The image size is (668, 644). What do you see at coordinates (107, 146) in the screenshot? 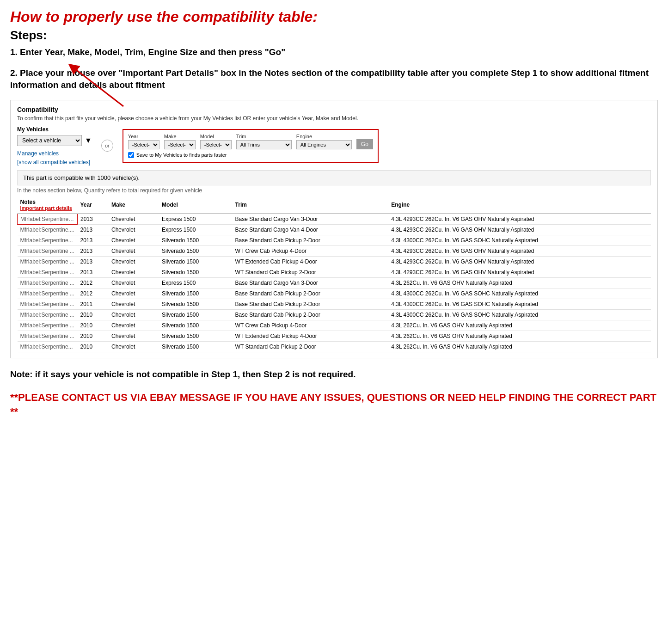
I see `or-divider: or` at bounding box center [107, 146].